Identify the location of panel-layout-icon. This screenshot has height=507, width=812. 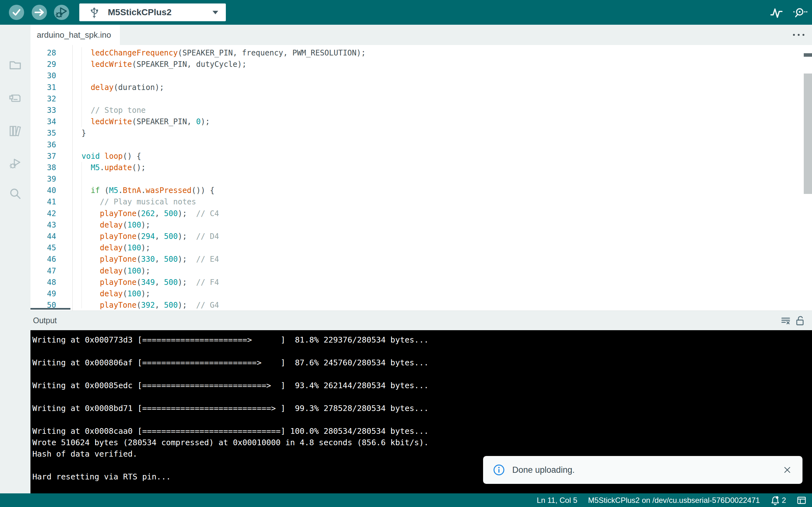
(802, 500).